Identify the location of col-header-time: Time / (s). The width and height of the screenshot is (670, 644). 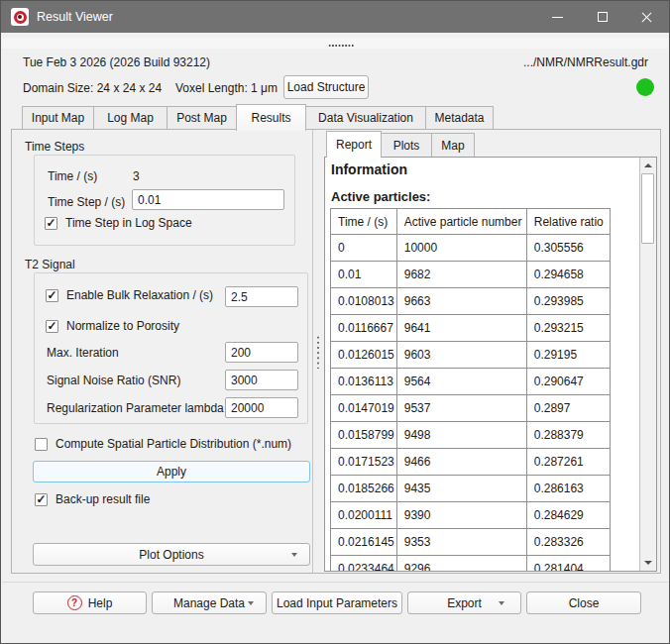
(365, 222).